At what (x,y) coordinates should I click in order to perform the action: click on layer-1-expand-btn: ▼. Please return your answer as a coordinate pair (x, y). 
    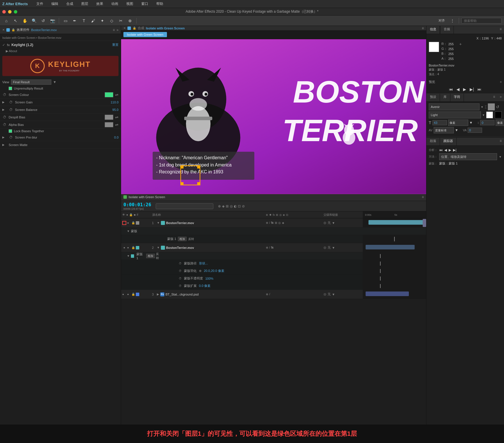
    Looking at the image, I should click on (158, 223).